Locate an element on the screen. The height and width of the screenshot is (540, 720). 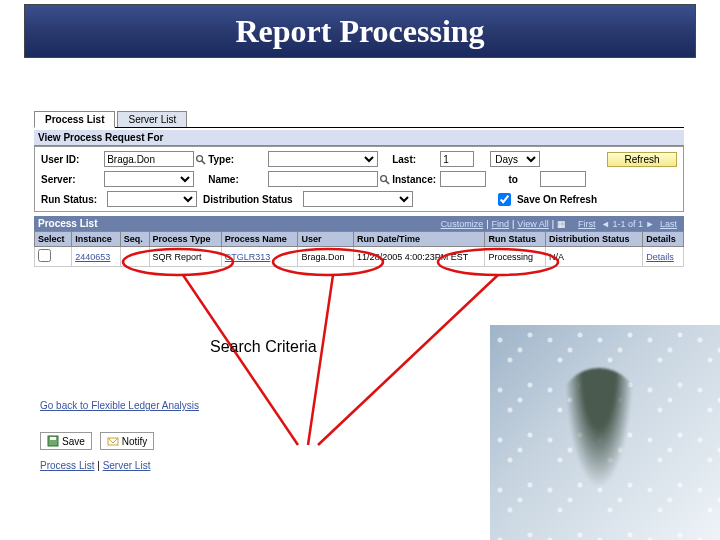
cell-user: Braga.Don is located at coordinates (326, 257).